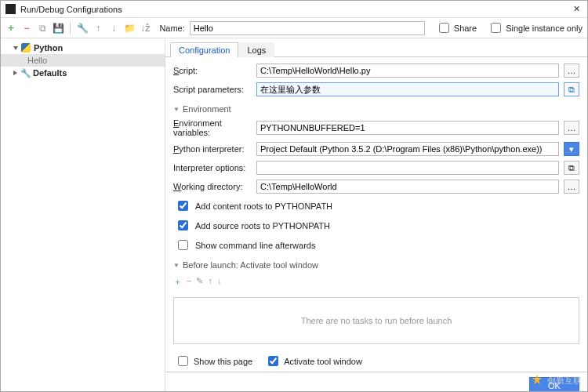  I want to click on before-launch-list: There are no tasks to run before launch, so click(376, 321).